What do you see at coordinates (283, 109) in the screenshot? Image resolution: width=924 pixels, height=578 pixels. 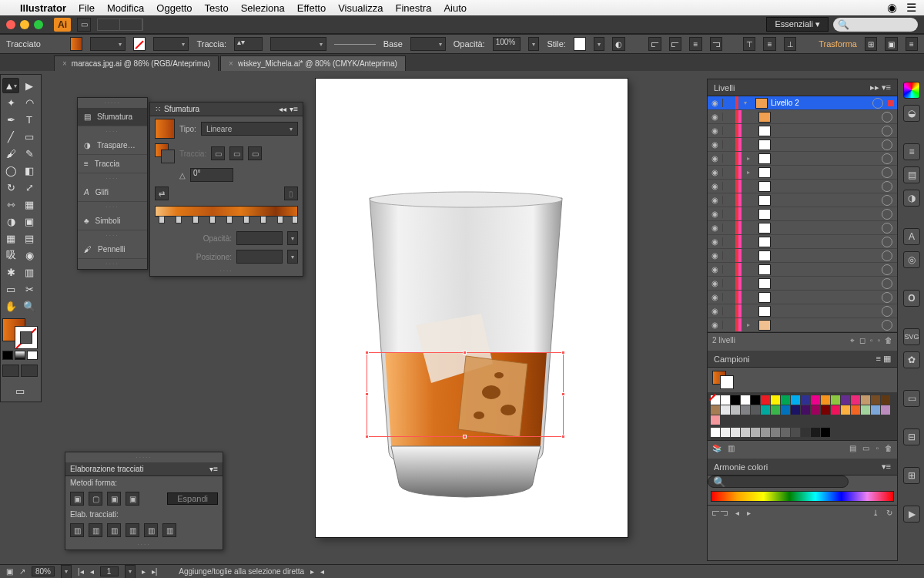 I see `collapse-icon: ◂◂` at bounding box center [283, 109].